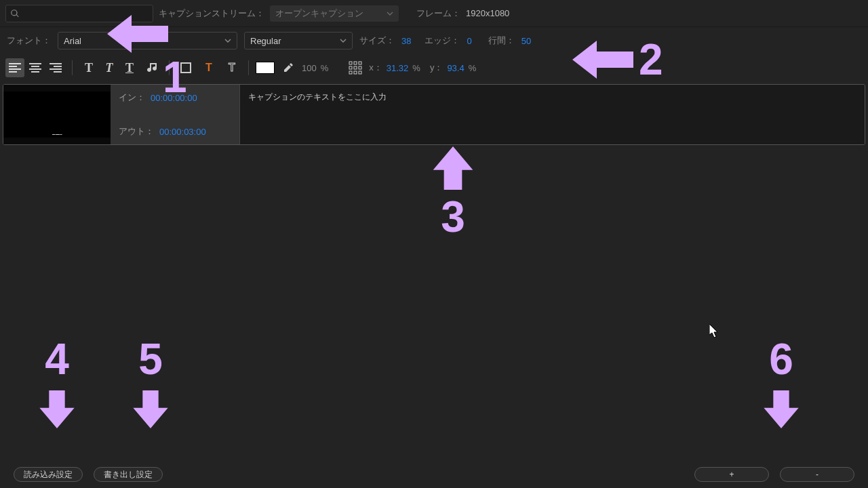 The image size is (868, 488). What do you see at coordinates (232, 68) in the screenshot?
I see `text-outline-icon: T` at bounding box center [232, 68].